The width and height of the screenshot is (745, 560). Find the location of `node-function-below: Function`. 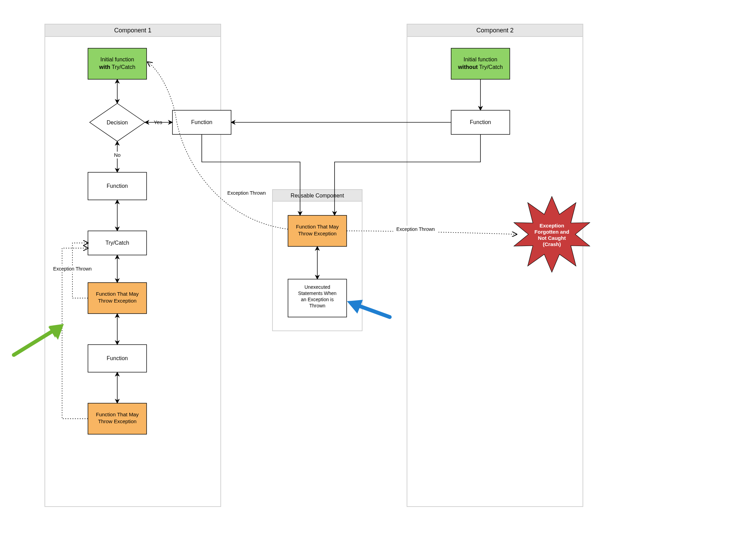

node-function-below: Function is located at coordinates (117, 186).